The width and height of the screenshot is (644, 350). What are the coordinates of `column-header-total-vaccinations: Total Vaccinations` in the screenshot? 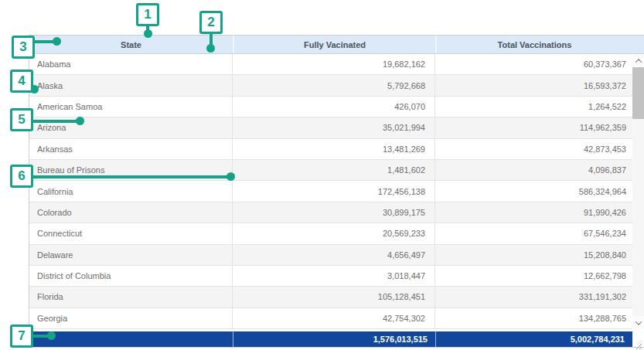 It's located at (533, 45).